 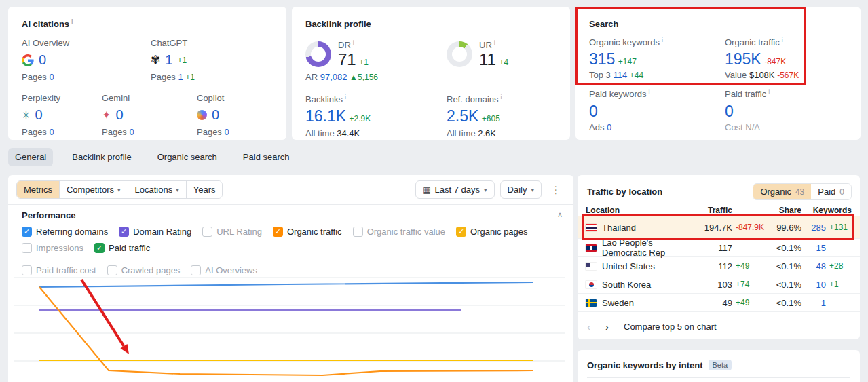 I want to click on toggle-organic: Organic43, so click(x=782, y=191).